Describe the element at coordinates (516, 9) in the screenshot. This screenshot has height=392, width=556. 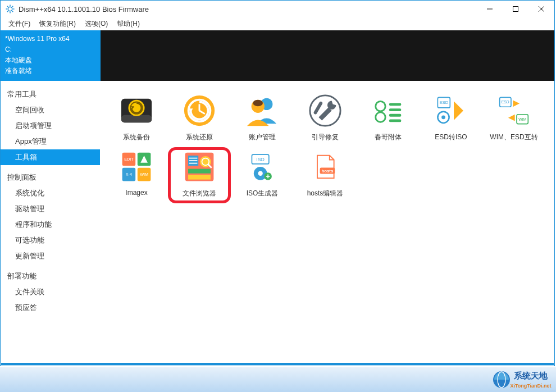
I see `maximize-button` at that location.